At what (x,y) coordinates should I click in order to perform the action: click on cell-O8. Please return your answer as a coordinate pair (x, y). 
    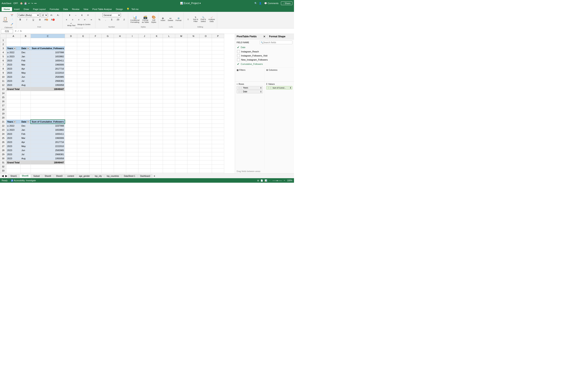
    Looking at the image, I should click on (206, 69).